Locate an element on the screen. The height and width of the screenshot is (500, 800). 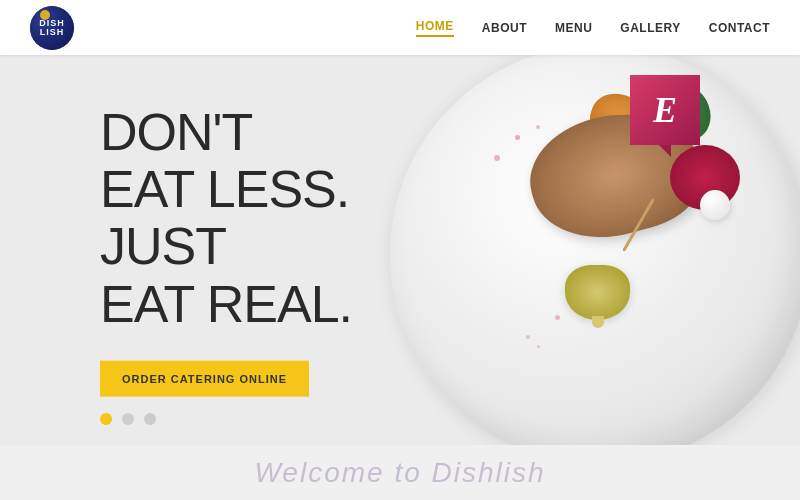
bottom-welcome-text: Welcome to Dishlish is located at coordinates (400, 473).